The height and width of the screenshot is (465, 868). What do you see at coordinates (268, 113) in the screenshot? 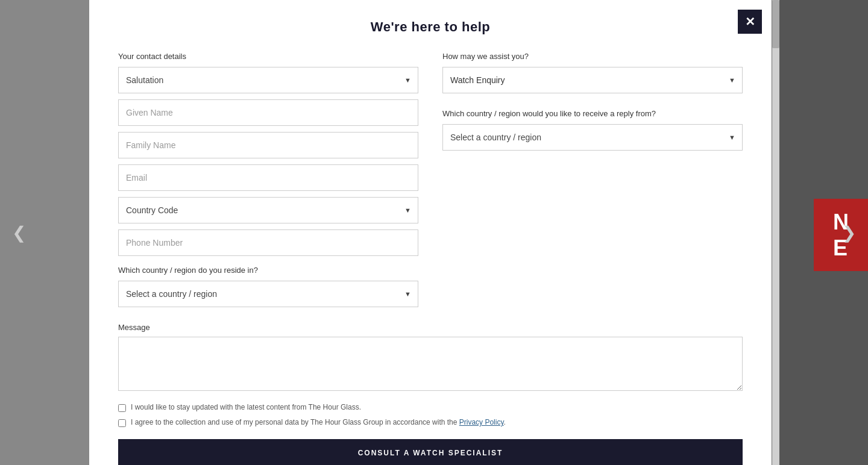
I see `given-name-group` at bounding box center [268, 113].